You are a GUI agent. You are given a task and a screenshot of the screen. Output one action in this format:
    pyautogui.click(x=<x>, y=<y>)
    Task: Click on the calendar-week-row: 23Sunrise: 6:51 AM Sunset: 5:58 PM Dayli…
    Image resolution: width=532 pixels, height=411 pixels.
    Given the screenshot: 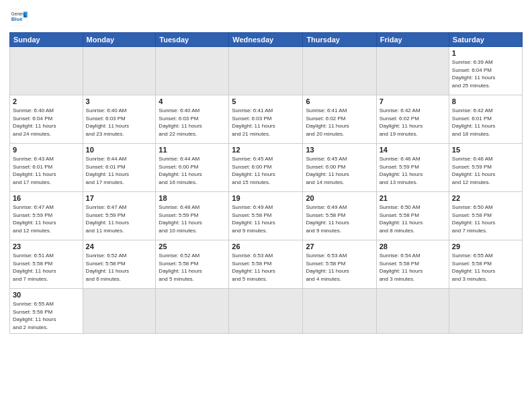 What is the action you would take?
    pyautogui.click(x=266, y=265)
    